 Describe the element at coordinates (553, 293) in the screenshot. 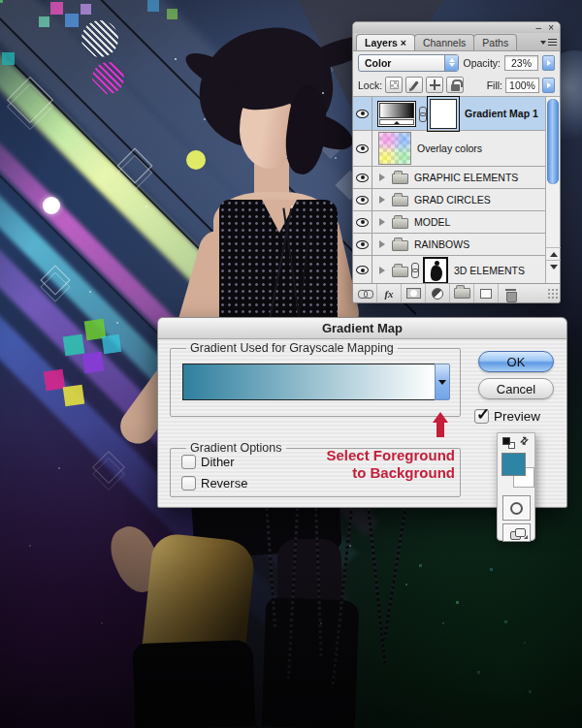

I see `resize-grip` at that location.